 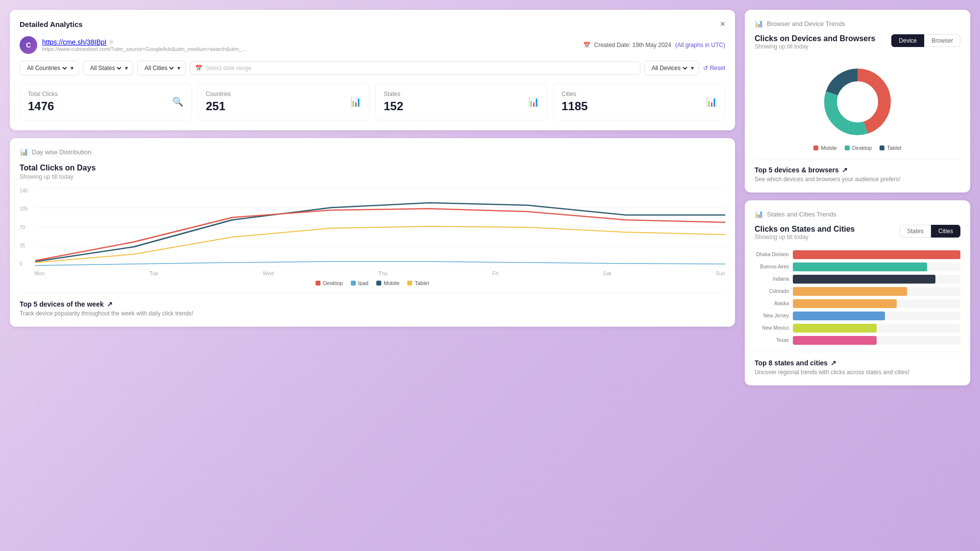 I want to click on bar-chart-icon: 📊, so click(x=356, y=102).